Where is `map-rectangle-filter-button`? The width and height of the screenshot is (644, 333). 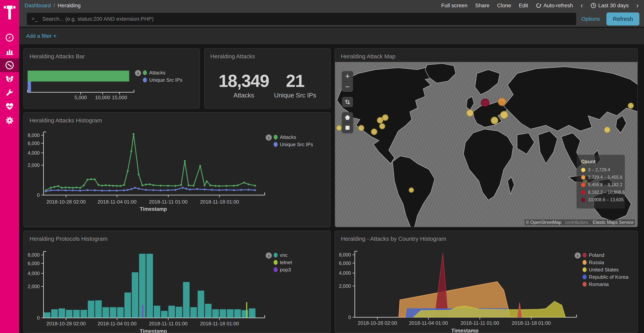 map-rectangle-filter-button is located at coordinates (348, 128).